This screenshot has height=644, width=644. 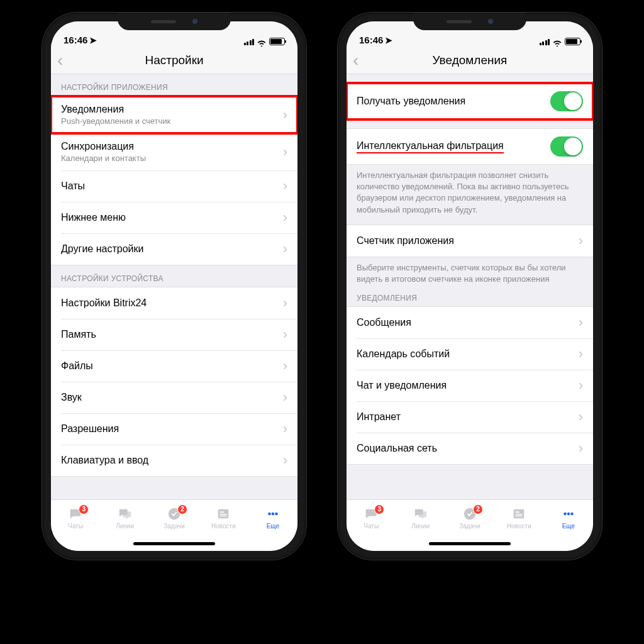 I want to click on row-chats-label: Чаты, so click(x=170, y=186).